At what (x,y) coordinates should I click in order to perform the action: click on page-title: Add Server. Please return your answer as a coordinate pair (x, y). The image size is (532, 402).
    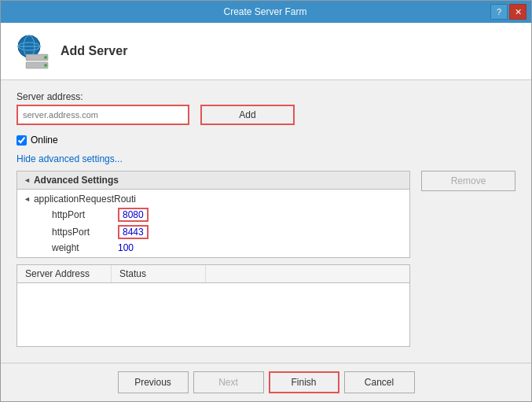
    Looking at the image, I should click on (94, 51).